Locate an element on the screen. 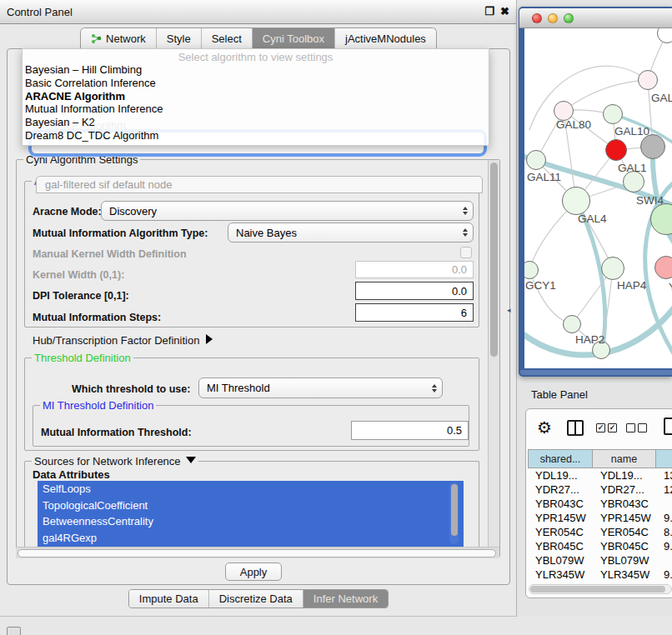 This screenshot has height=635, width=672. kernel-width-field: 0.0 is located at coordinates (414, 270).